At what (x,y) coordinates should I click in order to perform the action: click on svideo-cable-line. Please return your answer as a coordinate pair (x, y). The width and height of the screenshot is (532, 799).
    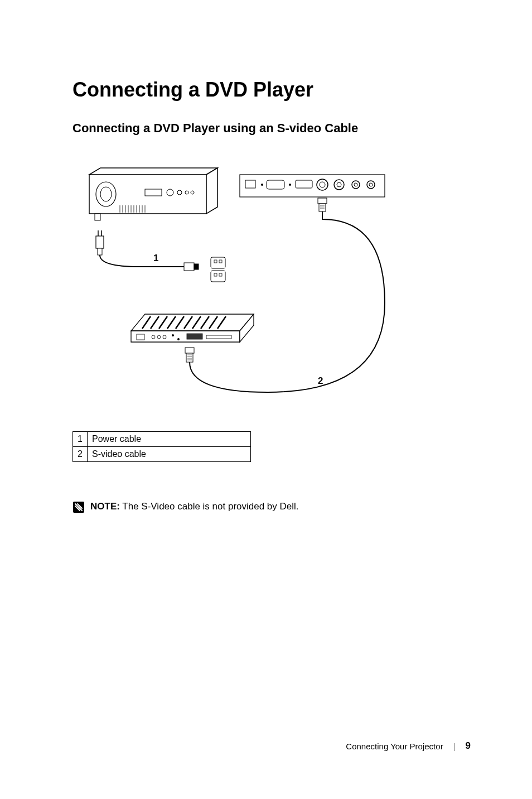
    Looking at the image, I should click on (287, 302).